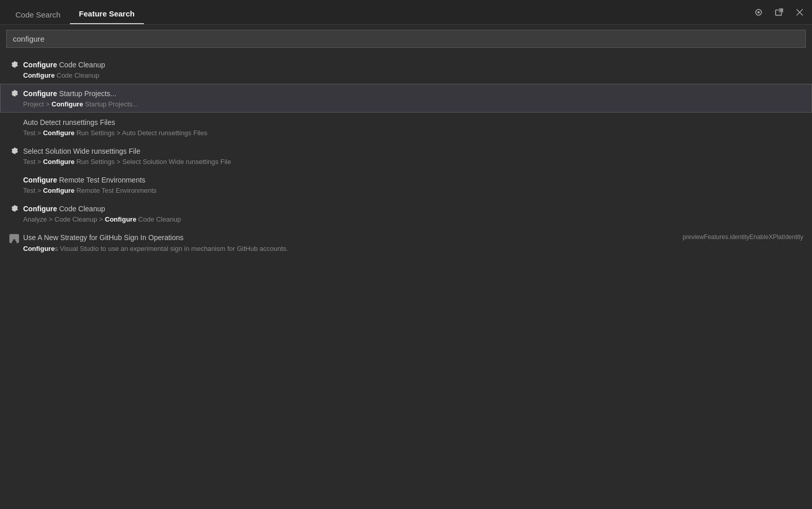 Image resolution: width=812 pixels, height=509 pixels. Describe the element at coordinates (406, 213) in the screenshot. I see `list-item: Configure Code Cleanup Analyze > Code Cl…` at that location.